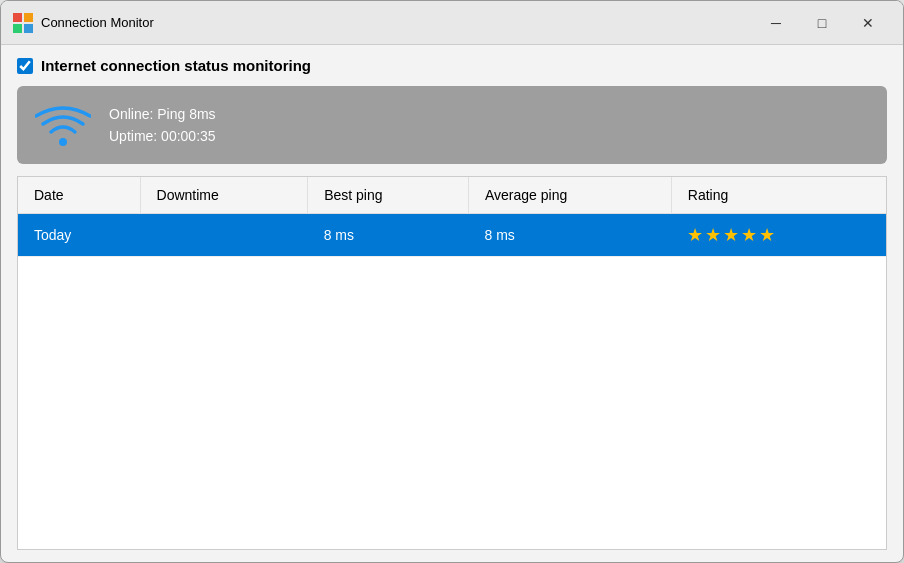 The height and width of the screenshot is (563, 904). Describe the element at coordinates (776, 23) in the screenshot. I see `minimize-button: ─` at that location.